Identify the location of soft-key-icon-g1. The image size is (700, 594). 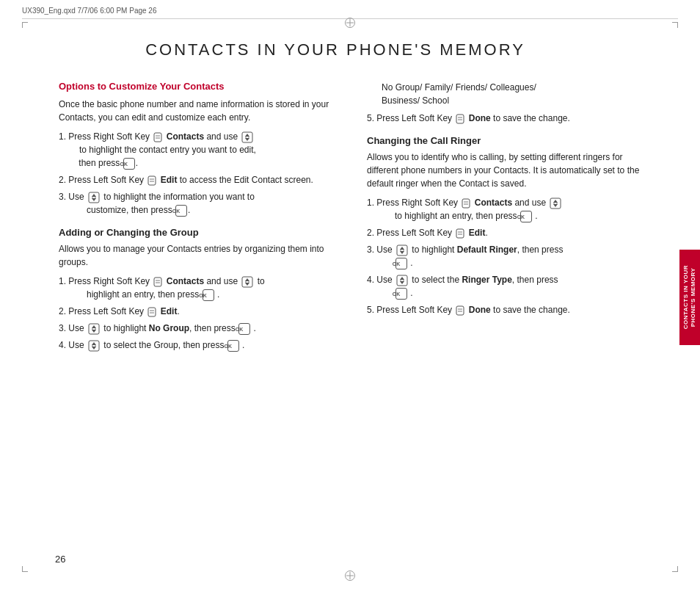
(158, 282).